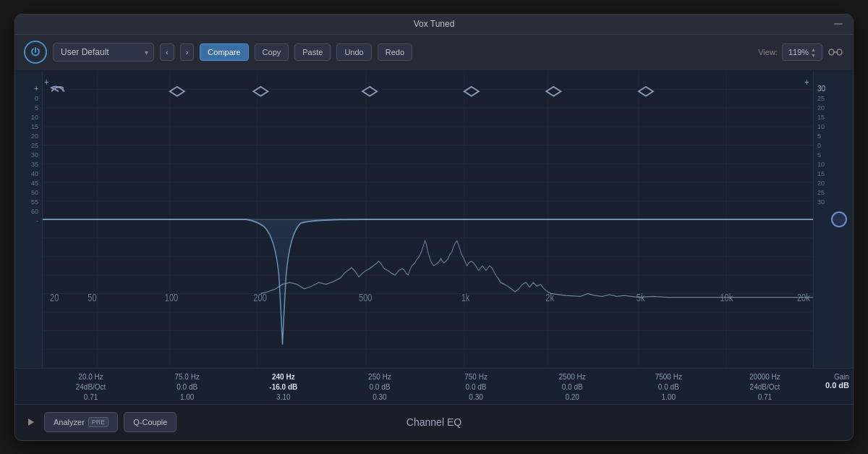  Describe the element at coordinates (573, 387) in the screenshot. I see `band-6-params: 2500 Hz 0.0 dB 0.20` at that location.